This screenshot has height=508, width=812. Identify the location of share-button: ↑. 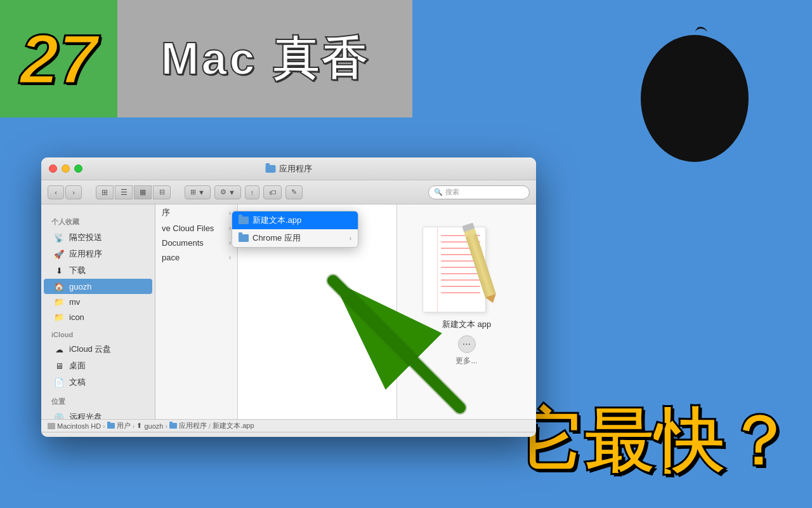
(252, 192).